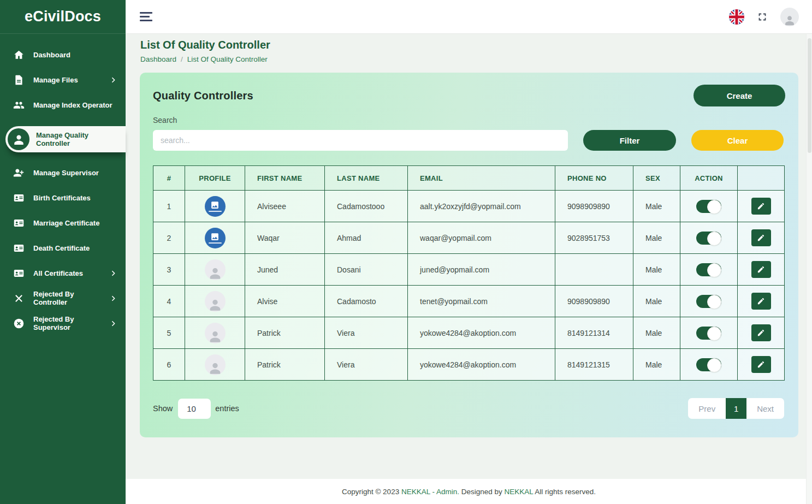 The image size is (812, 504). Describe the element at coordinates (169, 178) in the screenshot. I see `column-header-num: #` at that location.